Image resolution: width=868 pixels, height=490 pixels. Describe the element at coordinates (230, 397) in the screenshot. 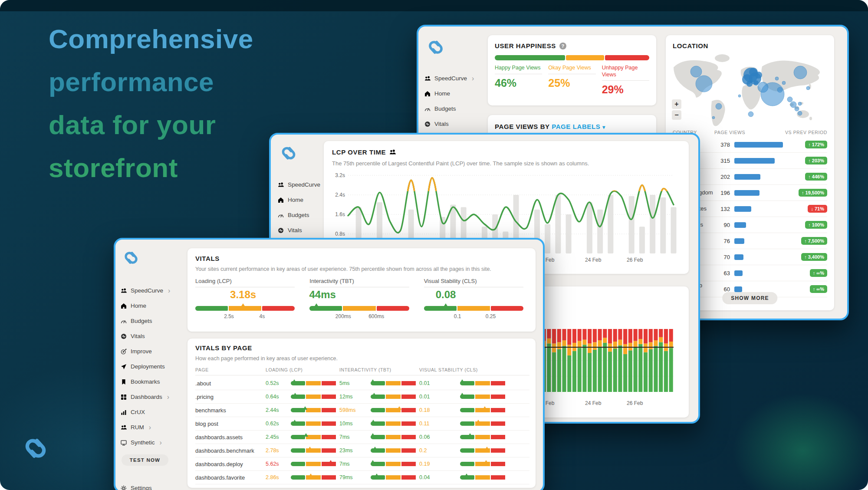

I see `page-name: .pricing` at that location.